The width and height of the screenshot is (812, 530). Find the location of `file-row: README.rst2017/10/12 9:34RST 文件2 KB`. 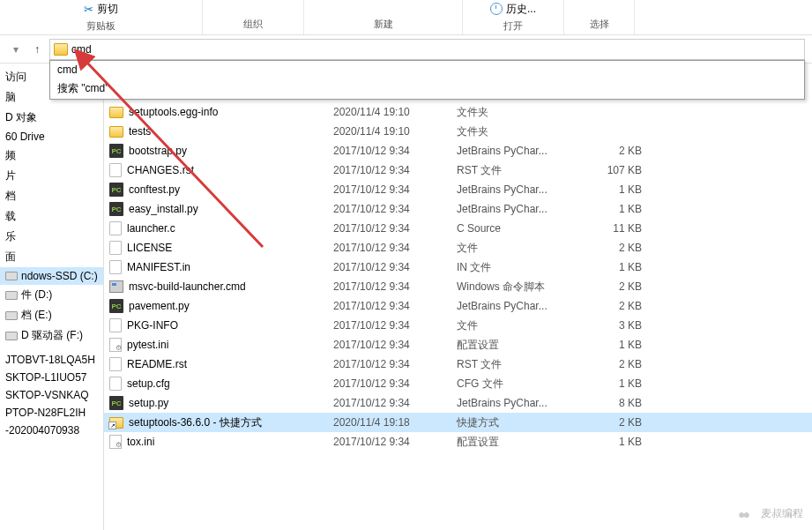

file-row: README.rst2017/10/12 9:34RST 文件2 KB is located at coordinates (458, 364).